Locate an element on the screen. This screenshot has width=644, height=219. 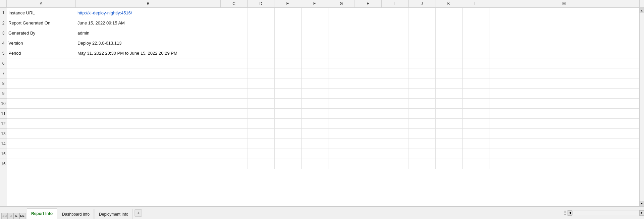
col-header-f: F is located at coordinates (315, 4).